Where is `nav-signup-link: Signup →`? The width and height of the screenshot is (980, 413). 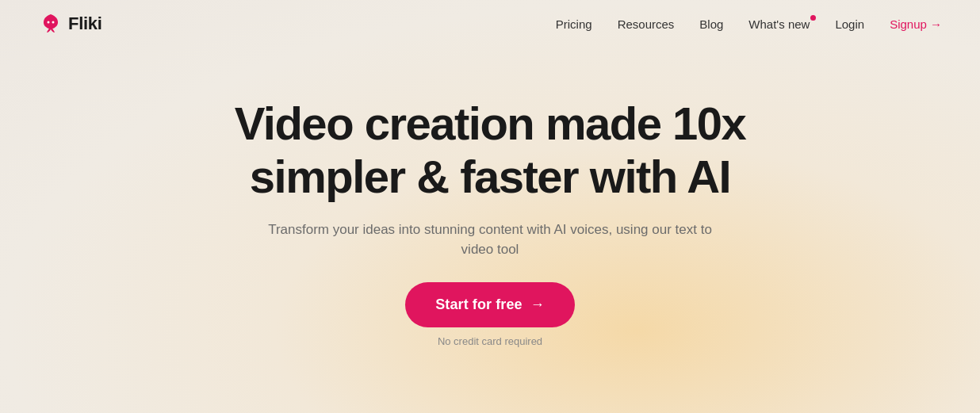 nav-signup-link: Signup → is located at coordinates (916, 24).